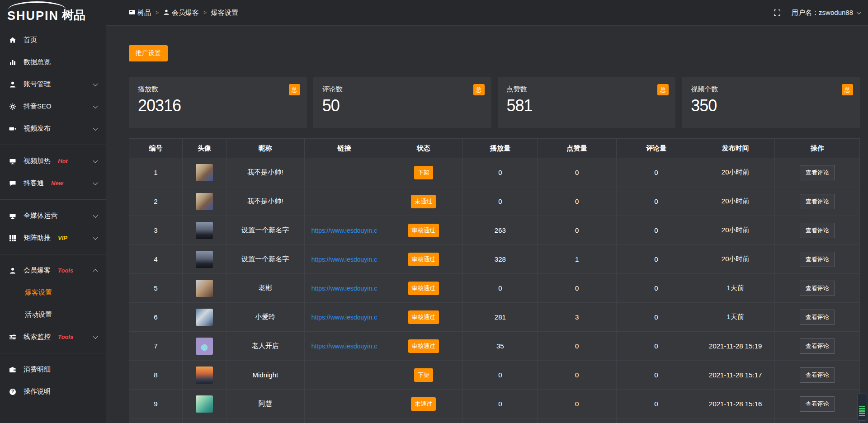 The width and height of the screenshot is (868, 423). I want to click on video-icon, so click(13, 129).